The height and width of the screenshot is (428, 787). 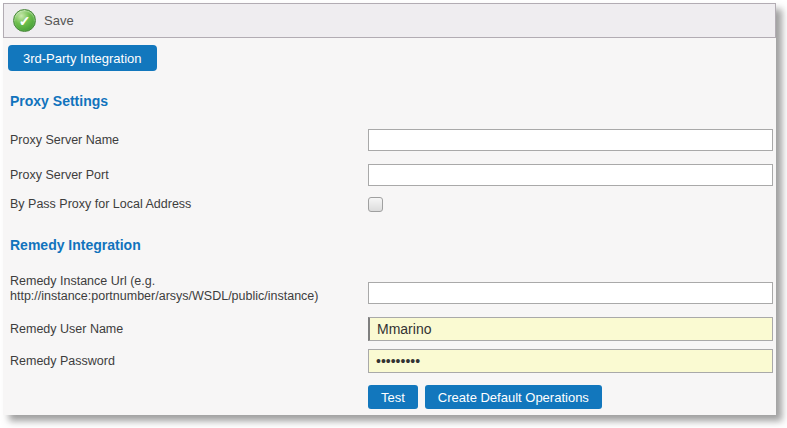 I want to click on proxy-server-port-label: Proxy Server Port, so click(x=189, y=176).